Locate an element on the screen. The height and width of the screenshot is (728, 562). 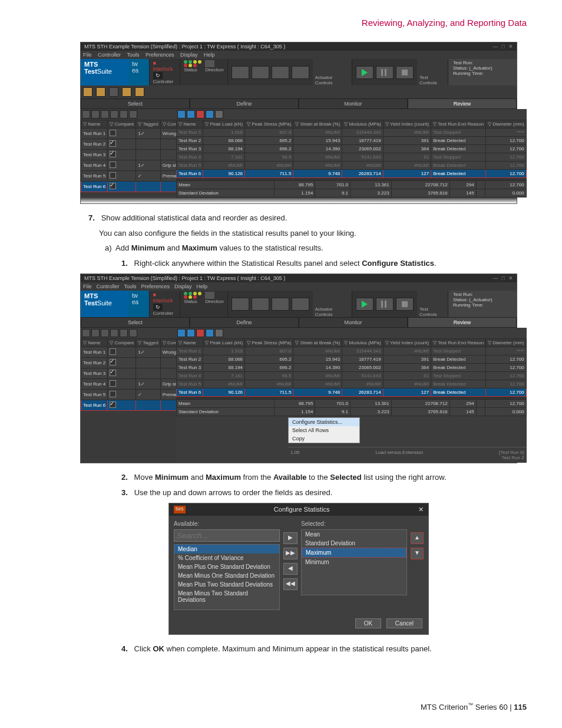
tab-row: Select Define Monitor Review is located at coordinates (299, 104).